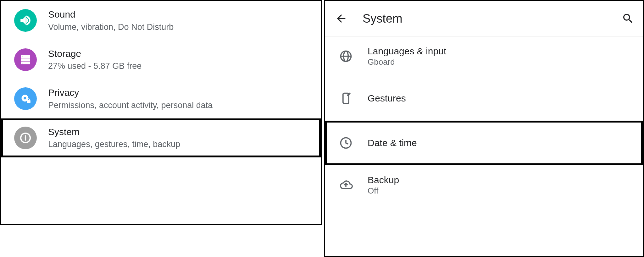 The height and width of the screenshot is (257, 644). What do you see at coordinates (114, 132) in the screenshot?
I see `settings-item-title: System` at bounding box center [114, 132].